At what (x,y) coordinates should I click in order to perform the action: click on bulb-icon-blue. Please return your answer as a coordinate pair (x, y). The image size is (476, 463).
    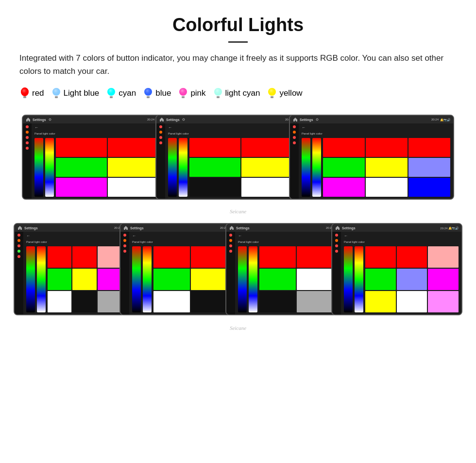
    Looking at the image, I should click on (148, 93).